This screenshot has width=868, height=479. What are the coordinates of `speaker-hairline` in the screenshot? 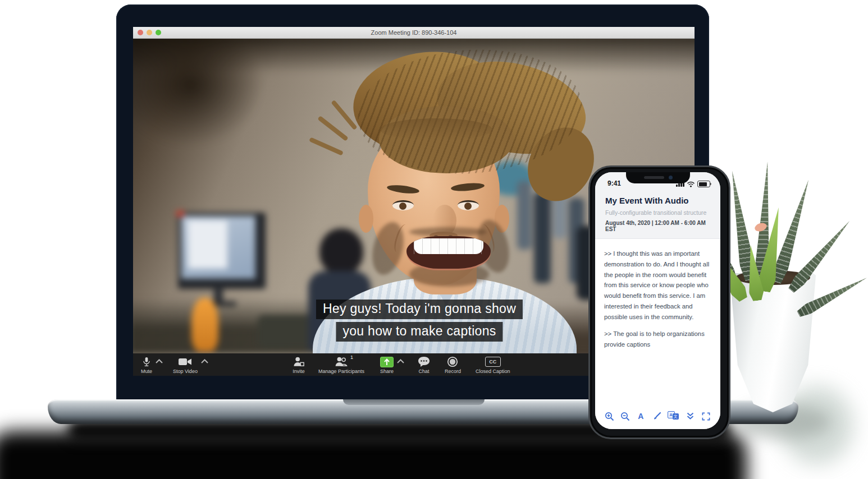 It's located at (436, 130).